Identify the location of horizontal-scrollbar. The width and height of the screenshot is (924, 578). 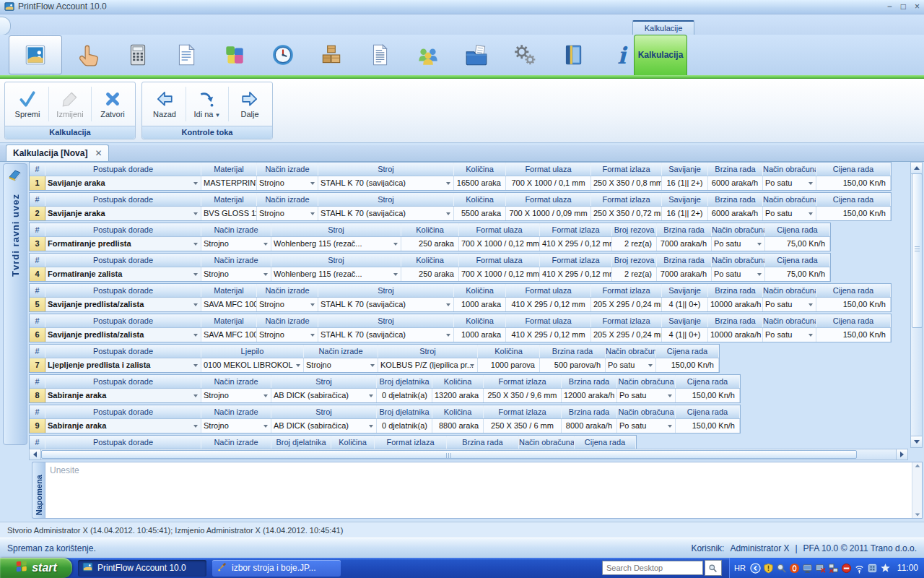
(468, 454).